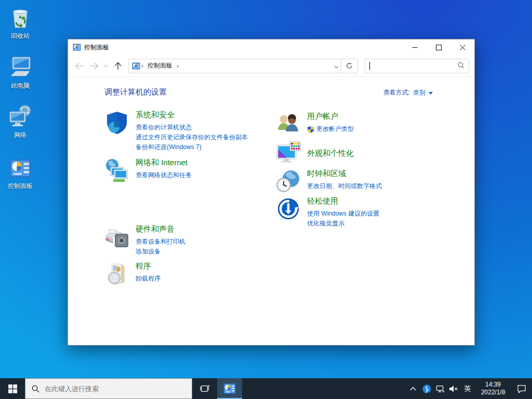 The image size is (532, 399). Describe the element at coordinates (160, 65) in the screenshot. I see `breadcrumb: 控制面板` at that location.